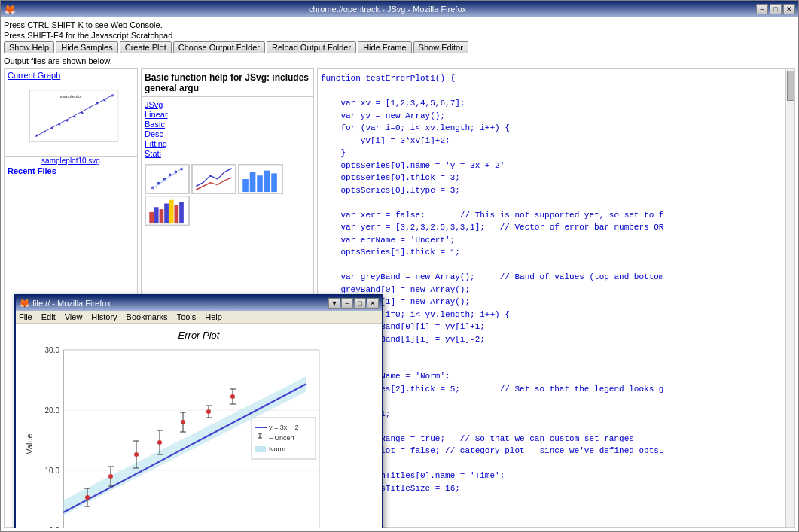  Describe the element at coordinates (312, 47) in the screenshot. I see `reload-output-folder-button: Reload Output Folder` at that location.